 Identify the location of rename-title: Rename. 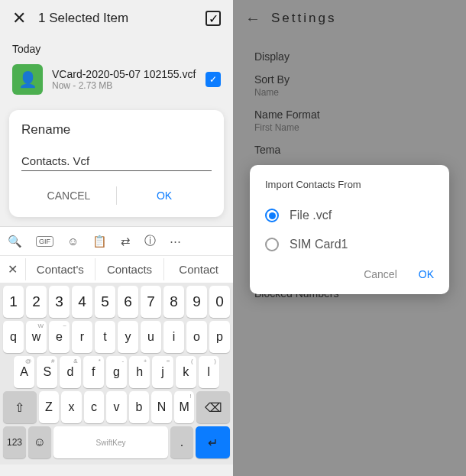
(116, 130).